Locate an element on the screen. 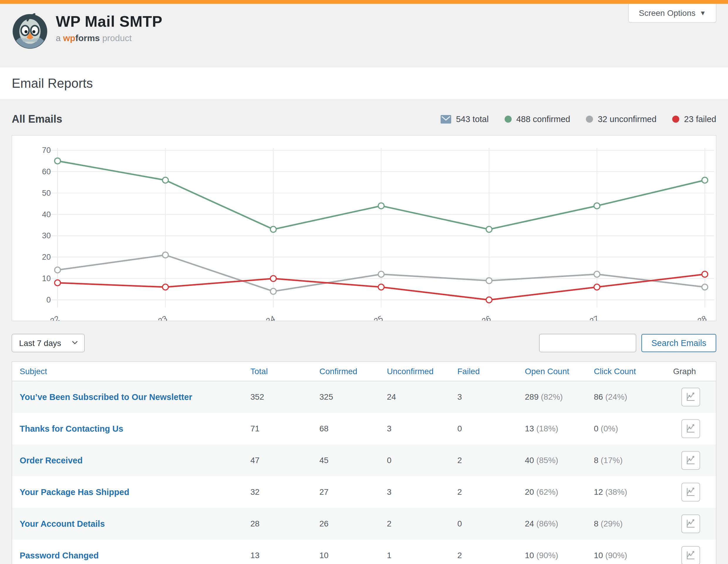 This screenshot has height=564, width=728. cell-confirmed: 27 is located at coordinates (353, 492).